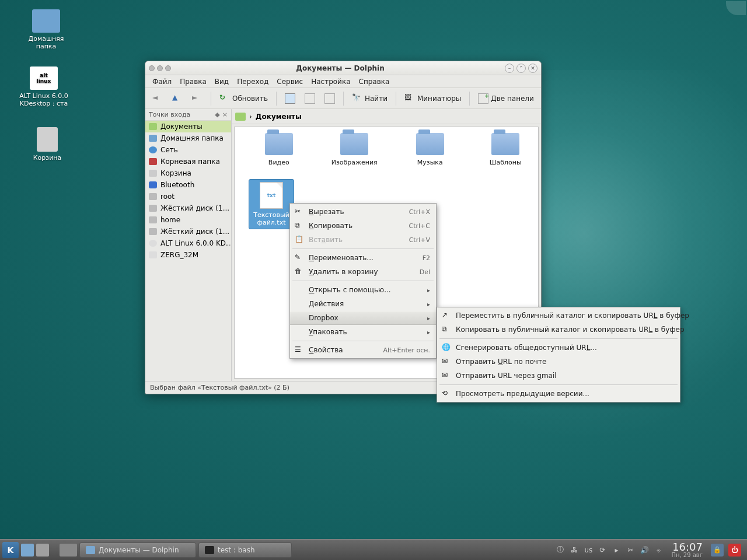  What do you see at coordinates (558, 348) in the screenshot?
I see `ctx-gen-url: 🌐Сгенерировать общедоступный URL...` at bounding box center [558, 348].